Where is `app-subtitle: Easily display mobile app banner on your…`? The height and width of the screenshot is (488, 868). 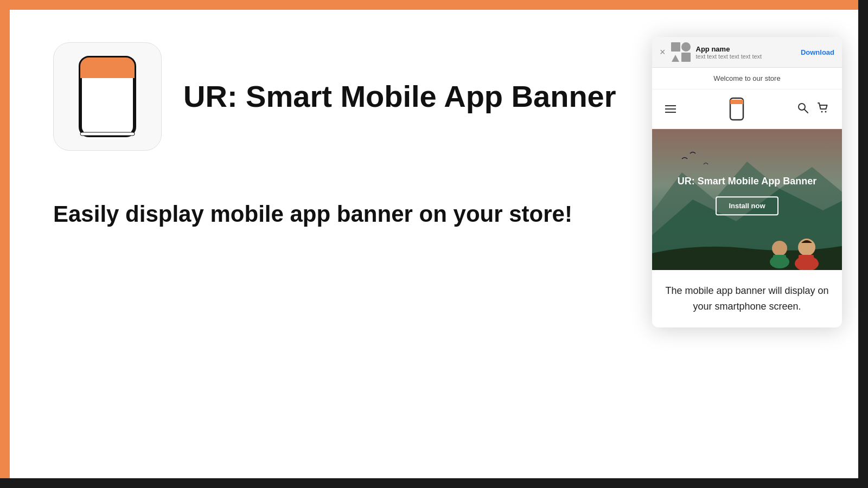 app-subtitle: Easily display mobile app banner on your… is located at coordinates (336, 215).